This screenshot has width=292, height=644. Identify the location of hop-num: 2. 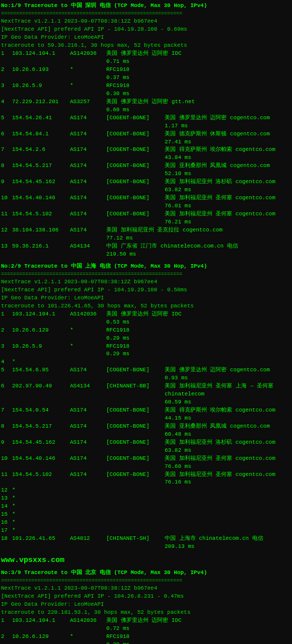
(7, 335).